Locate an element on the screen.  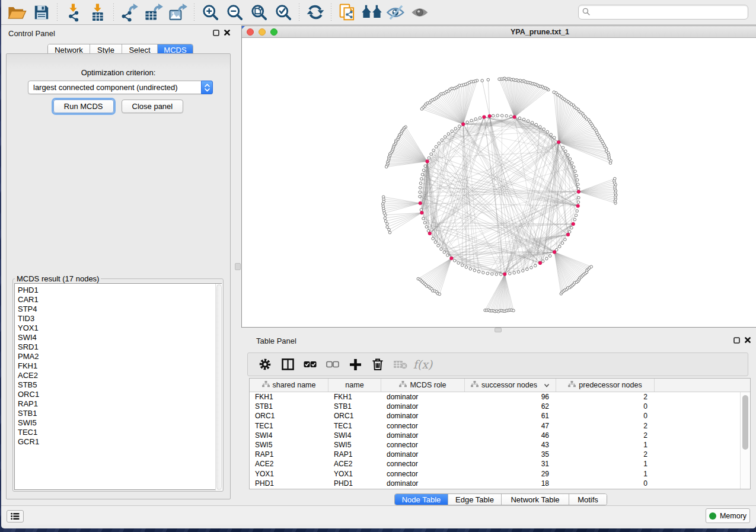
open-session-icon is located at coordinates (17, 12).